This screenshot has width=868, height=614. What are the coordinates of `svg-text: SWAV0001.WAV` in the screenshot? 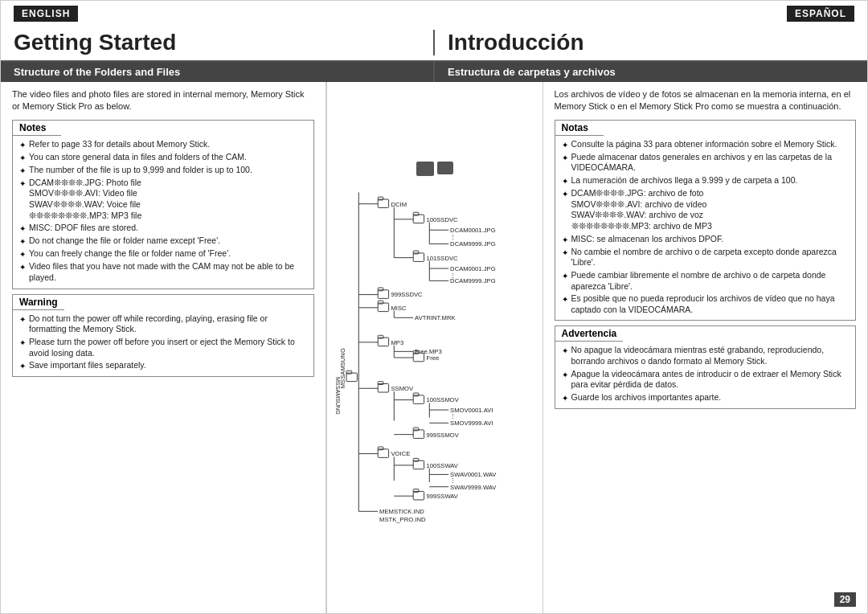 It's located at (473, 474).